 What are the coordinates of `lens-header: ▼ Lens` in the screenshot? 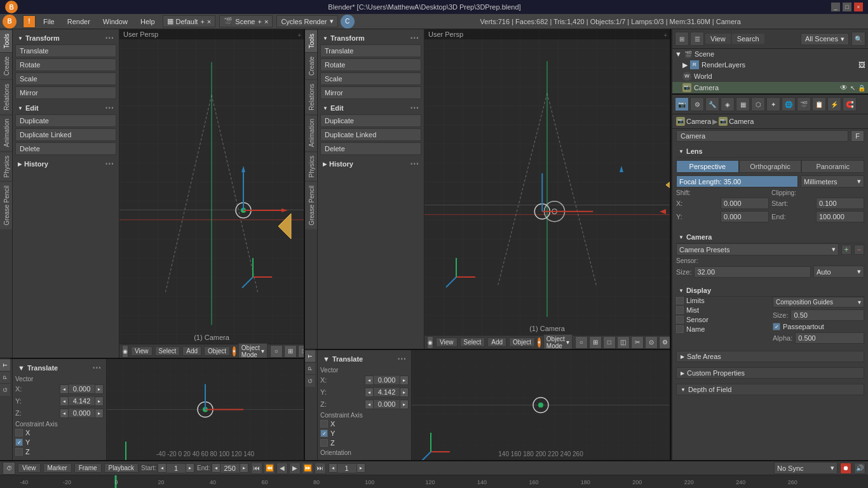 It's located at (770, 151).